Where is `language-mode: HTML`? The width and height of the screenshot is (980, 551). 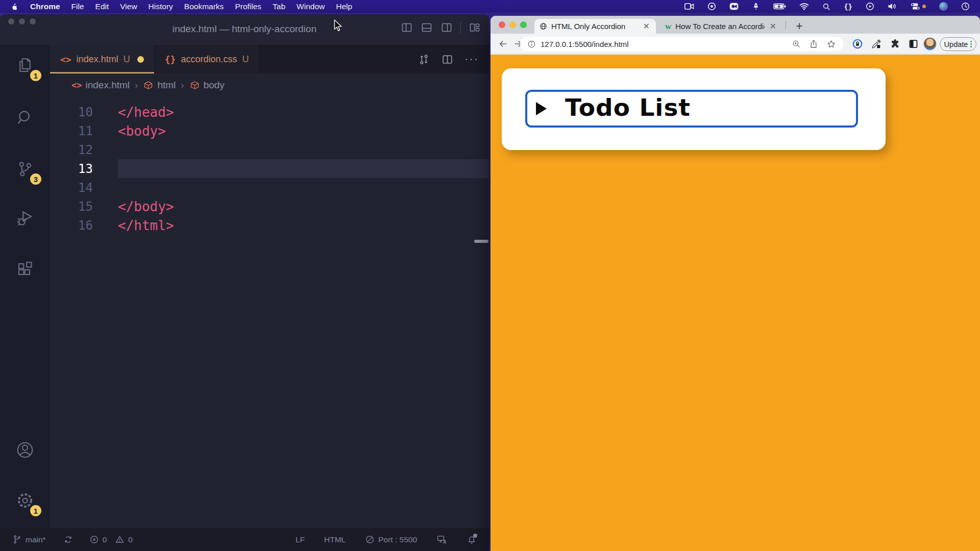
language-mode: HTML is located at coordinates (335, 540).